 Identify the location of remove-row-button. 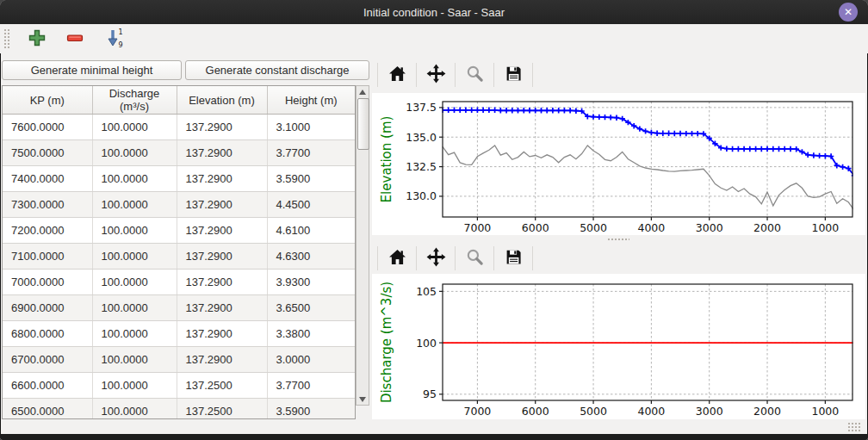
(75, 39).